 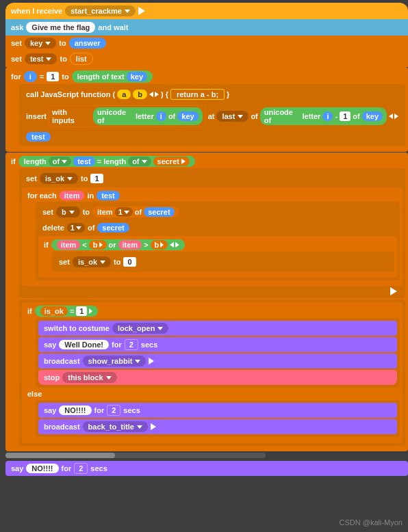 I want to click on for-footer, so click(x=207, y=148).